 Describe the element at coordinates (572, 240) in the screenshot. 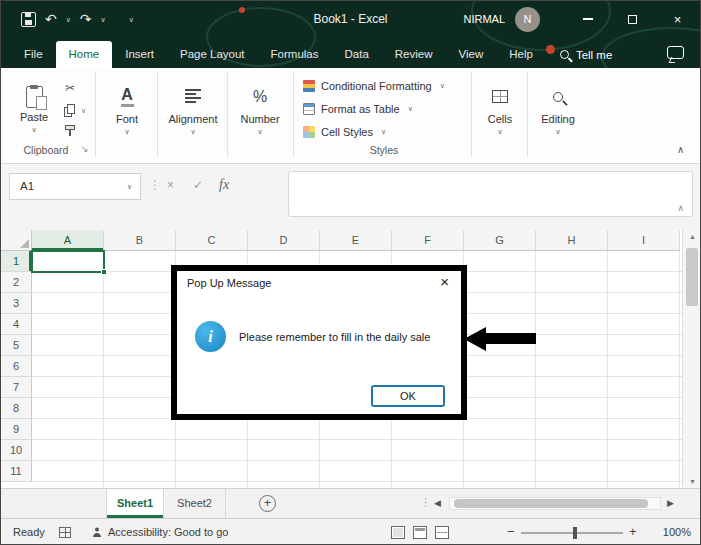

I see `column-header-h: H` at that location.